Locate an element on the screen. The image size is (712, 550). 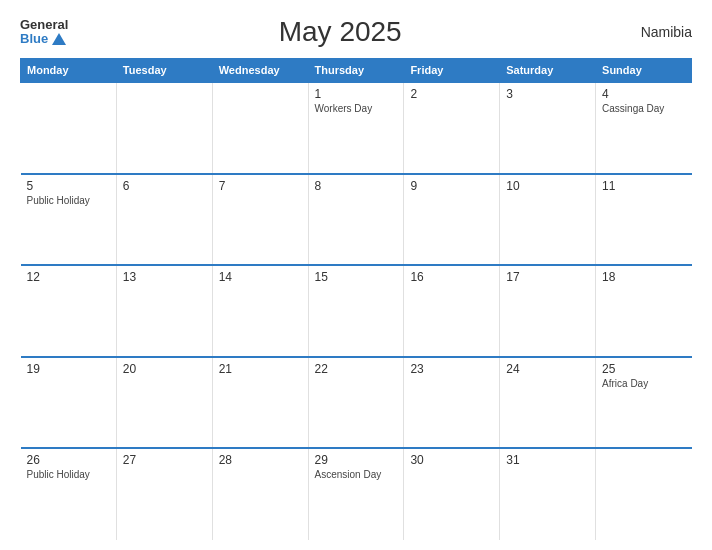
day-number: 23 is located at coordinates (452, 369).